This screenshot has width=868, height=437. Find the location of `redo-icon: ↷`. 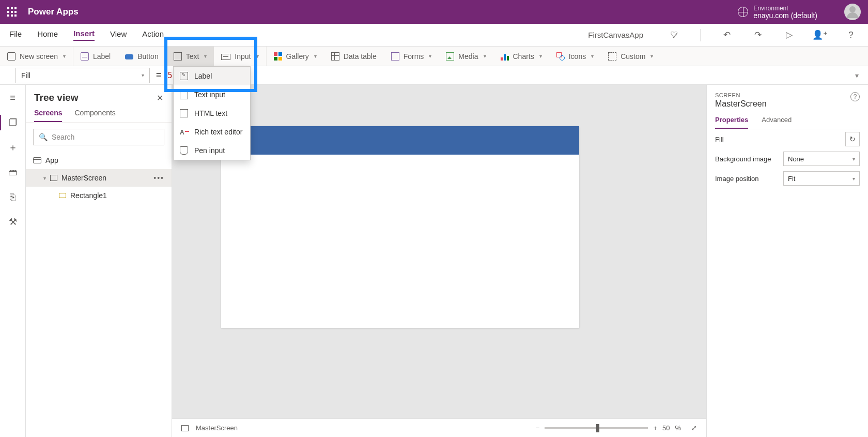

redo-icon: ↷ is located at coordinates (758, 35).